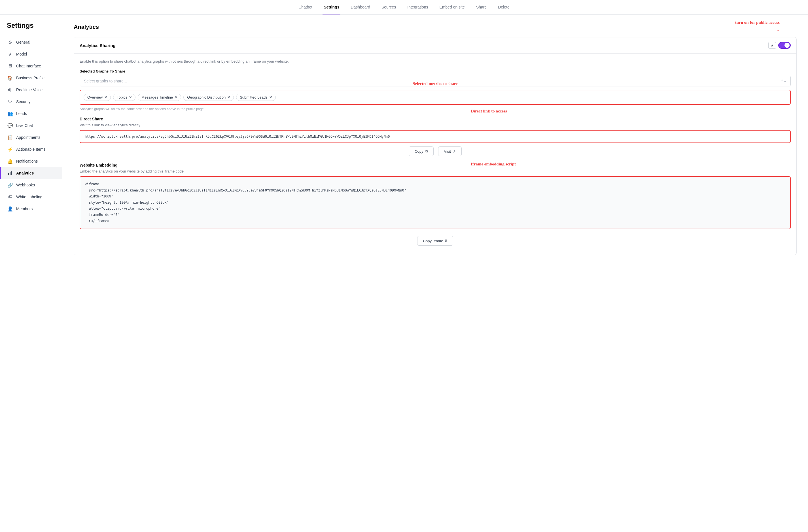  What do you see at coordinates (435, 136) in the screenshot?
I see `direct-share-container: Direct link to access Direct Share Visit…` at bounding box center [435, 136].